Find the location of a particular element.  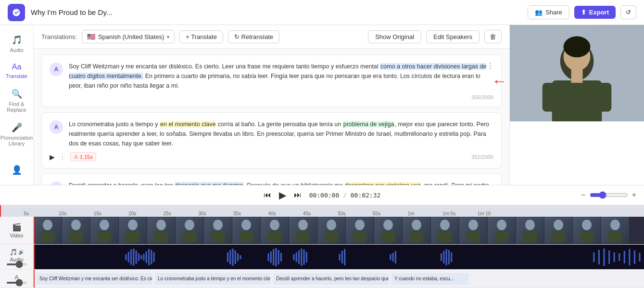

subtitle-block-4: Y cuando no estaba, escu... is located at coordinates (430, 279).